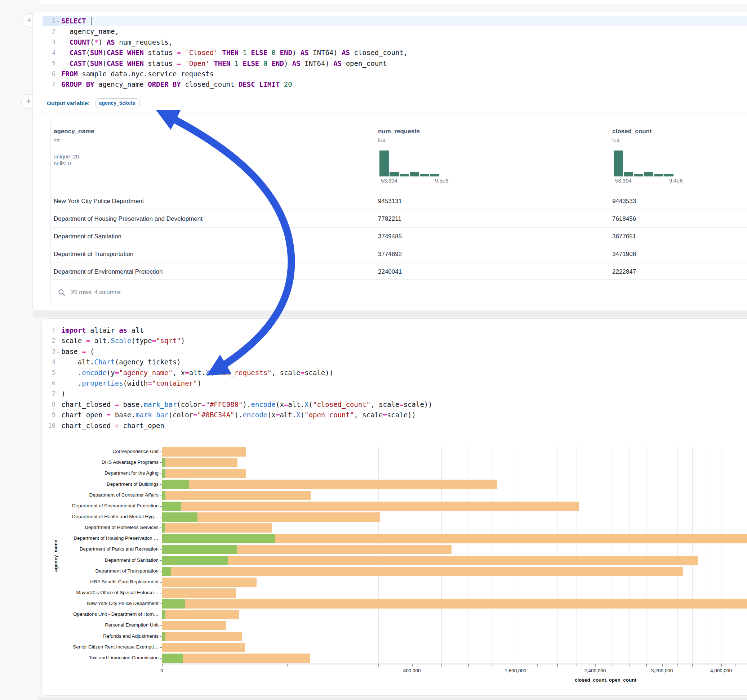 The width and height of the screenshot is (747, 700). What do you see at coordinates (74, 156) in the screenshot?
I see `column-stat: unique: 20` at bounding box center [74, 156].